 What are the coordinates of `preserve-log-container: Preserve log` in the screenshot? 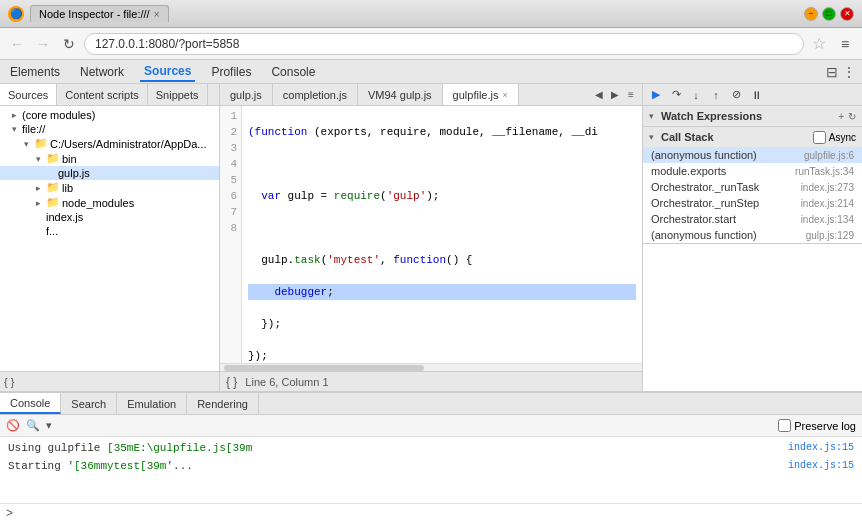 It's located at (817, 426).